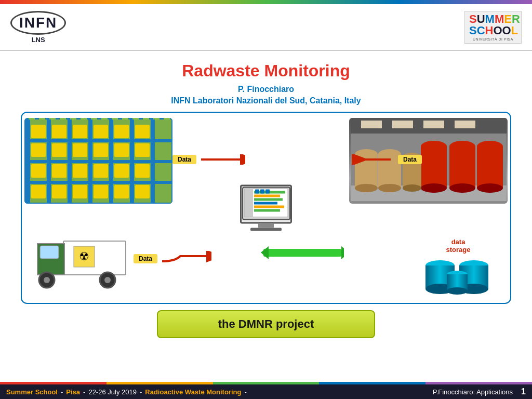  Describe the element at coordinates (458, 268) in the screenshot. I see `storage-area: datastorage` at that location.